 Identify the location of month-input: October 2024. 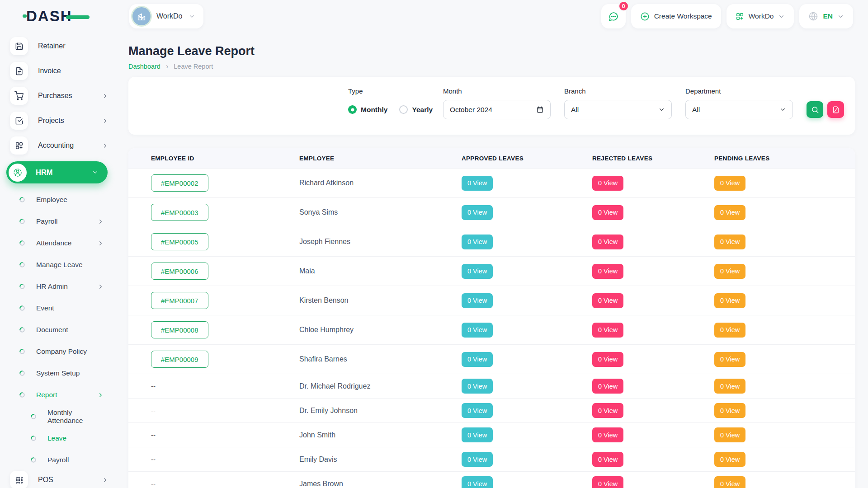
(497, 109).